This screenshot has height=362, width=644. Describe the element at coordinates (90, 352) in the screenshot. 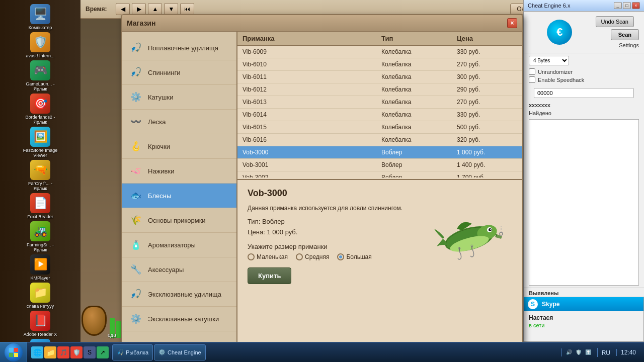

I see `taskbar-skype-icon: S` at that location.